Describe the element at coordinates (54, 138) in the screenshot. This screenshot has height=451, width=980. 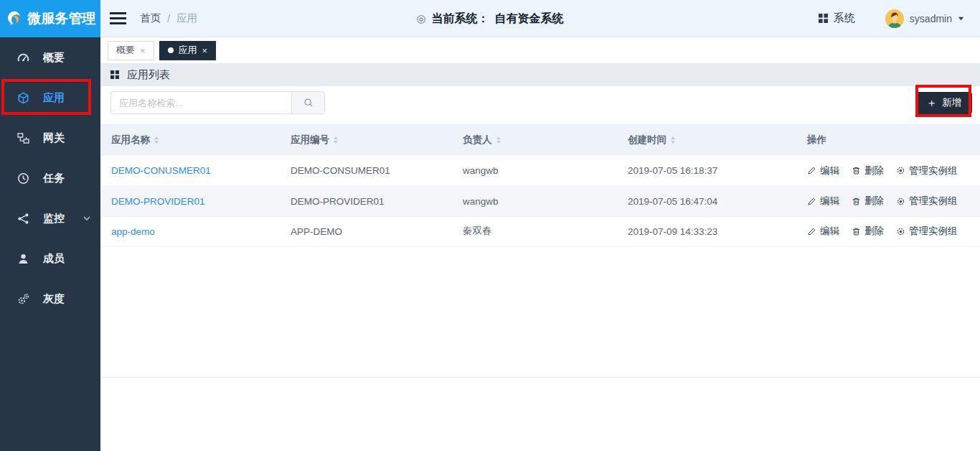
I see `sidebar-item-label: 网关` at that location.